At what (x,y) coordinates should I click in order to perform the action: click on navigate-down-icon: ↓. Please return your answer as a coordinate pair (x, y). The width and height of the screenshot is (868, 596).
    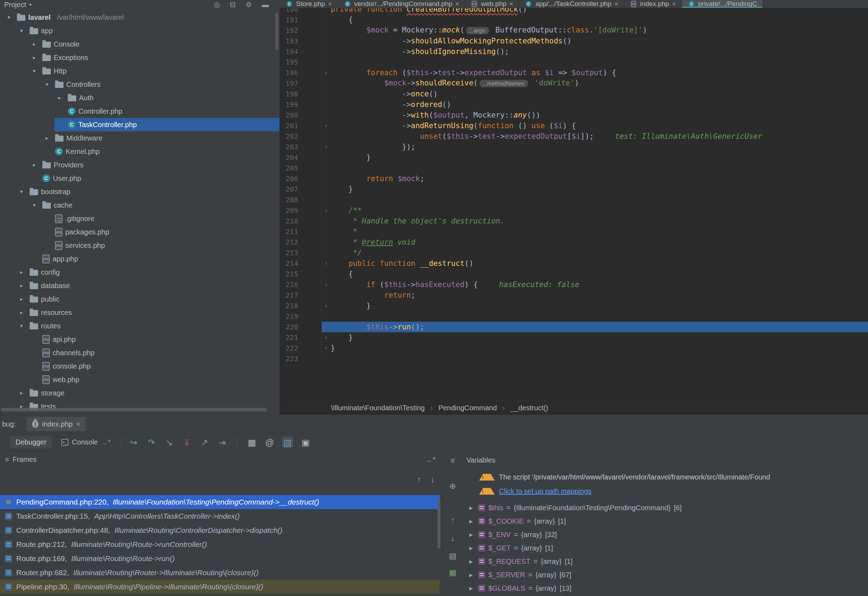
    Looking at the image, I should click on (453, 538).